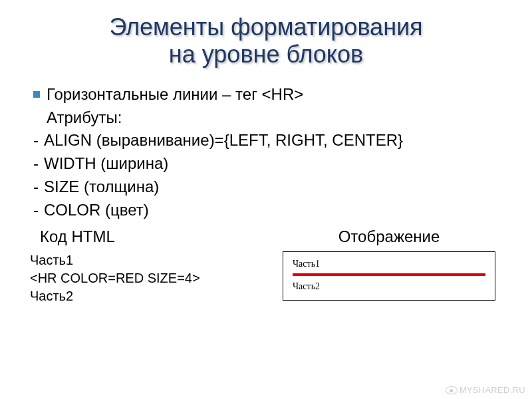  Describe the element at coordinates (96, 210) in the screenshot. I see `attr-color: COLOR (цвет)` at that location.